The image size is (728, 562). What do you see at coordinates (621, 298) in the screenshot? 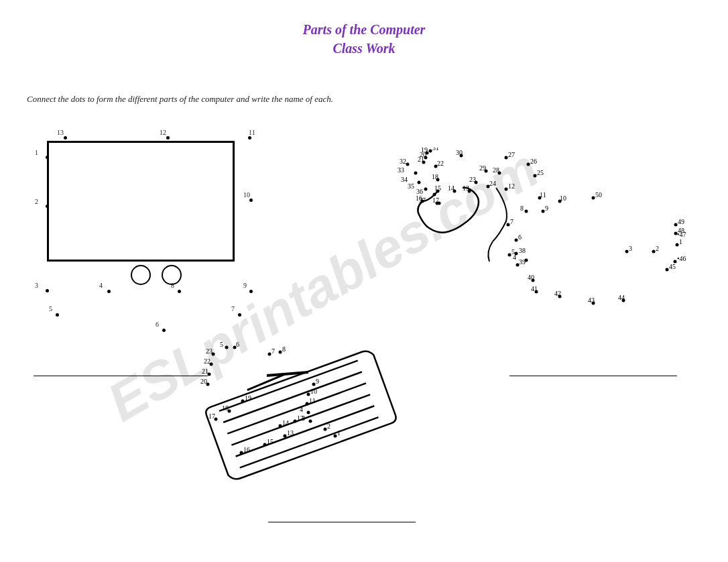
I see `svg-text: 44` at bounding box center [621, 298].